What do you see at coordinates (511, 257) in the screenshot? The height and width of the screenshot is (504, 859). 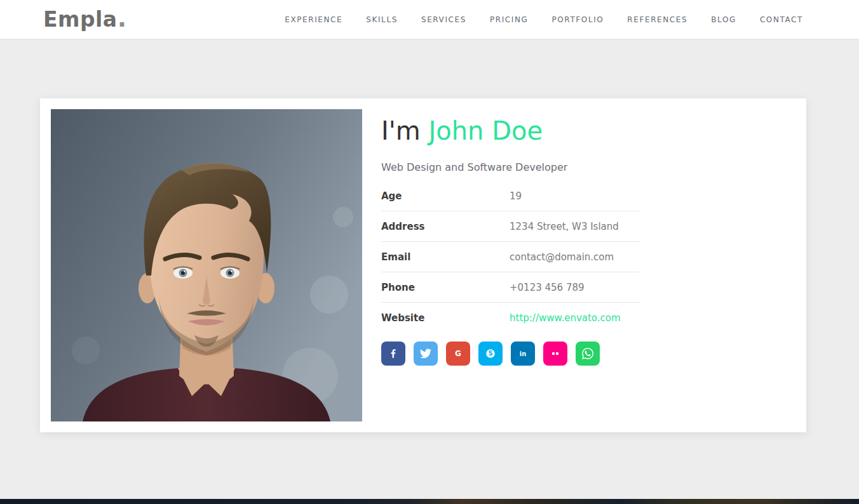 I see `detail-row-email: Email contact@domain.com` at bounding box center [511, 257].